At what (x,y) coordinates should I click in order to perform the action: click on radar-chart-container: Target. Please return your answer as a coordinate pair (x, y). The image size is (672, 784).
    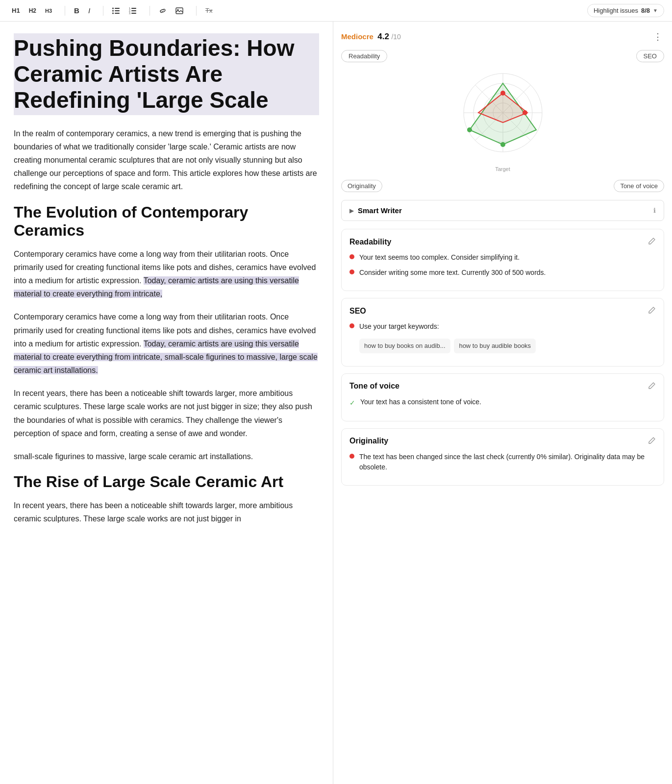
    Looking at the image, I should click on (503, 121).